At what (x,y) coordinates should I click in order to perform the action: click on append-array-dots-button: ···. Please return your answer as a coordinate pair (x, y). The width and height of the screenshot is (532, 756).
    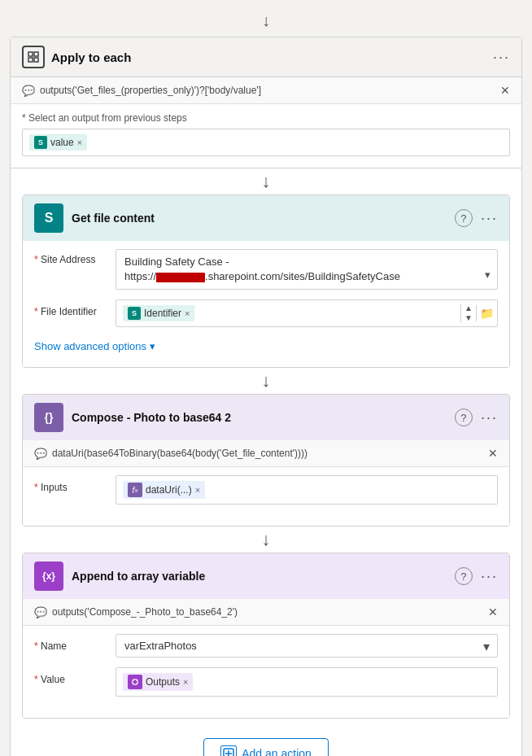
    Looking at the image, I should click on (490, 576).